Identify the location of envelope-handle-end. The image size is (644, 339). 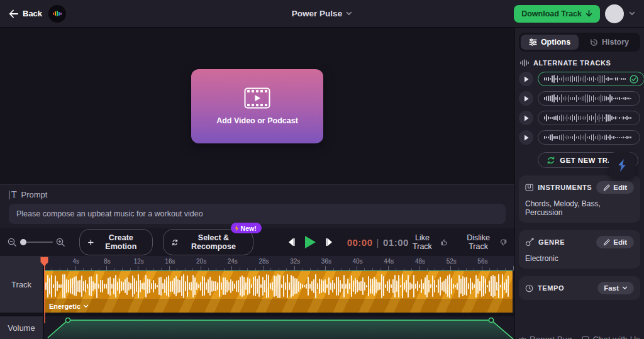
(491, 320).